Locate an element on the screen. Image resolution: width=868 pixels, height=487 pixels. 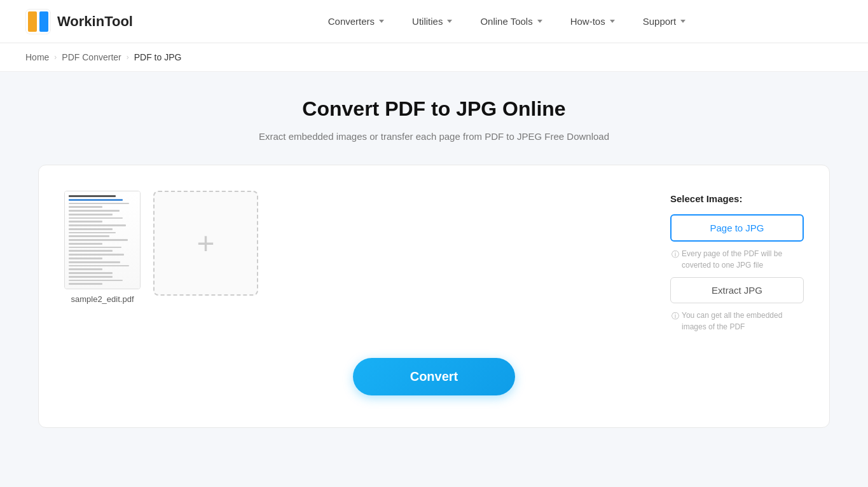
breadcrumb-parent: PDF Converter is located at coordinates (92, 57).